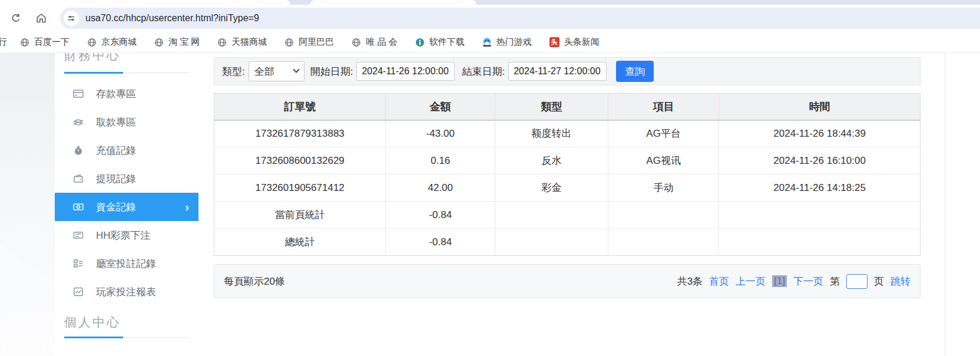 This screenshot has width=980, height=356. I want to click on table-summary-row-total: 總統計 -0.84, so click(568, 242).